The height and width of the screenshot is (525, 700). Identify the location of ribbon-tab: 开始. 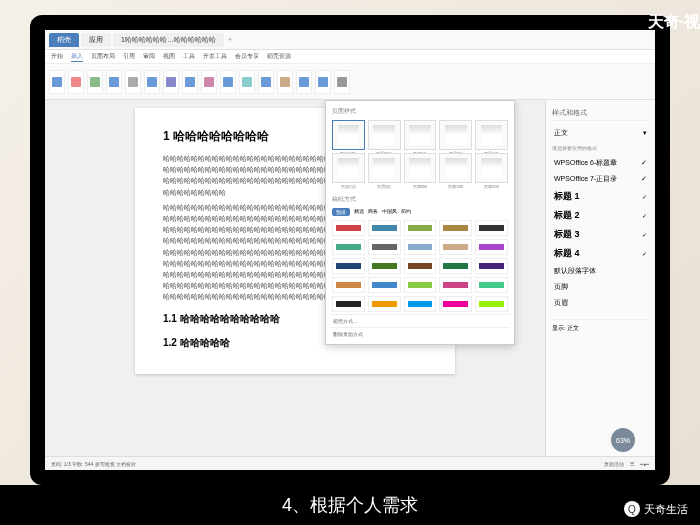
(57, 56).